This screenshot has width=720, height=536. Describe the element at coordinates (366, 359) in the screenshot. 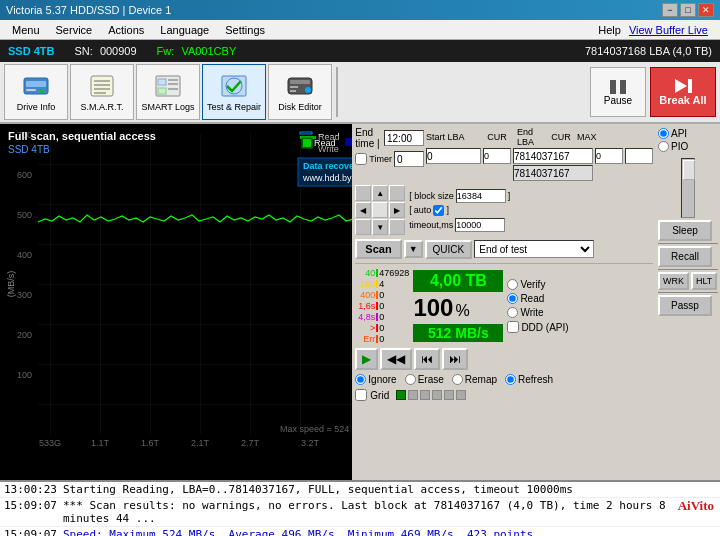

I see `play-button: ▶` at that location.